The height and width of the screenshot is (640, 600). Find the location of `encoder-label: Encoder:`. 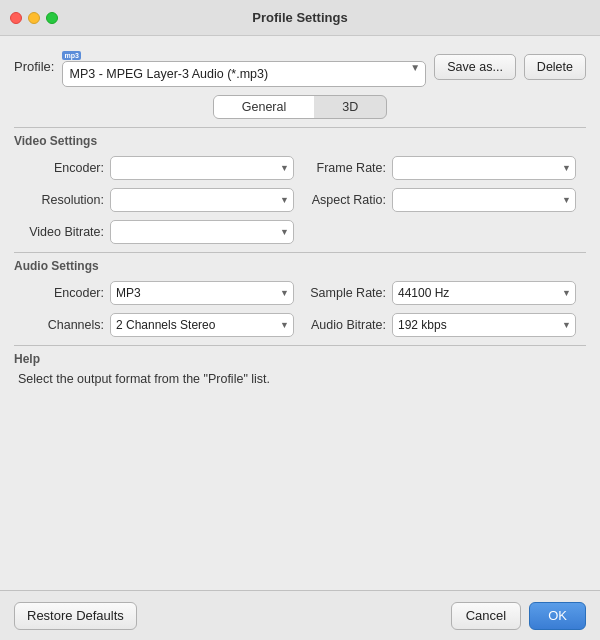

encoder-label: Encoder: is located at coordinates (64, 168).